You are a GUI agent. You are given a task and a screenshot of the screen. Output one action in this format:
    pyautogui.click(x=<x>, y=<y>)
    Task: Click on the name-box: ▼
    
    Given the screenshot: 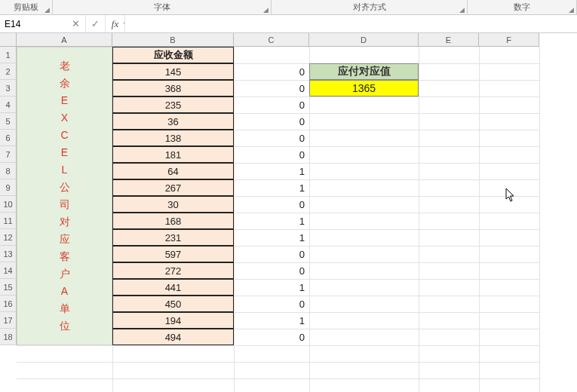 What is the action you would take?
    pyautogui.click(x=33, y=24)
    